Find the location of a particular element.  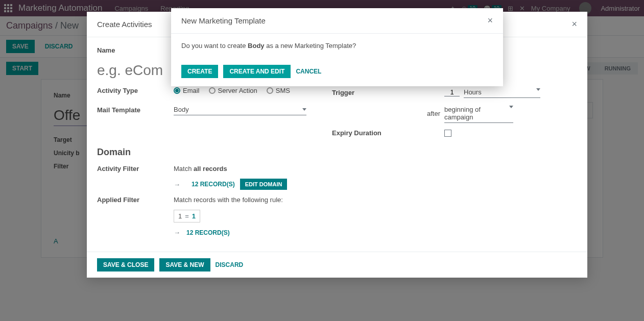

confirm-text-bold: Body is located at coordinates (256, 46).